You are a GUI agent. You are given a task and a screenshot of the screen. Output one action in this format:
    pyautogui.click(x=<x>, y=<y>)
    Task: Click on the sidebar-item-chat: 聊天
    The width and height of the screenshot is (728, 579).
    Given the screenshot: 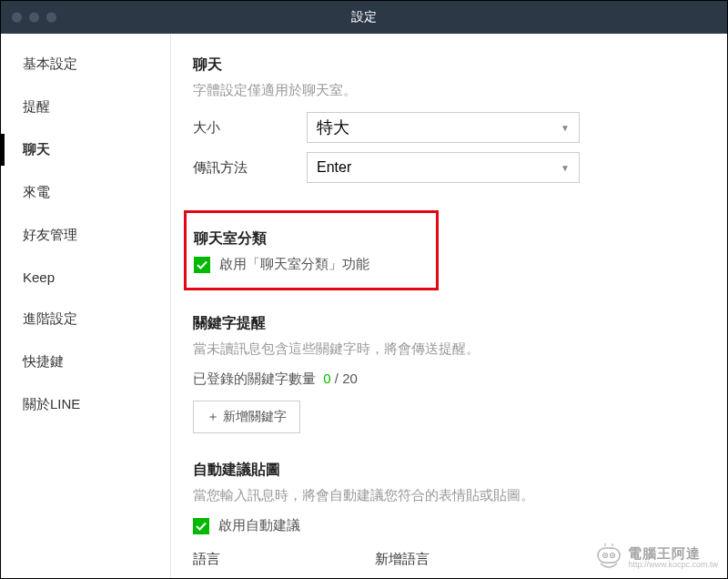 What is the action you would take?
    pyautogui.click(x=86, y=149)
    